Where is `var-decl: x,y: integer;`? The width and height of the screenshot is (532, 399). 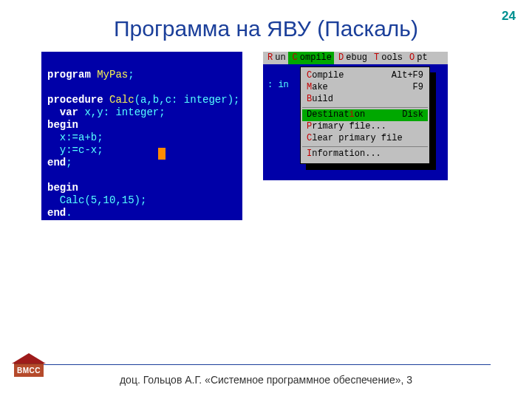 var-decl: x,y: integer; is located at coordinates (124, 112).